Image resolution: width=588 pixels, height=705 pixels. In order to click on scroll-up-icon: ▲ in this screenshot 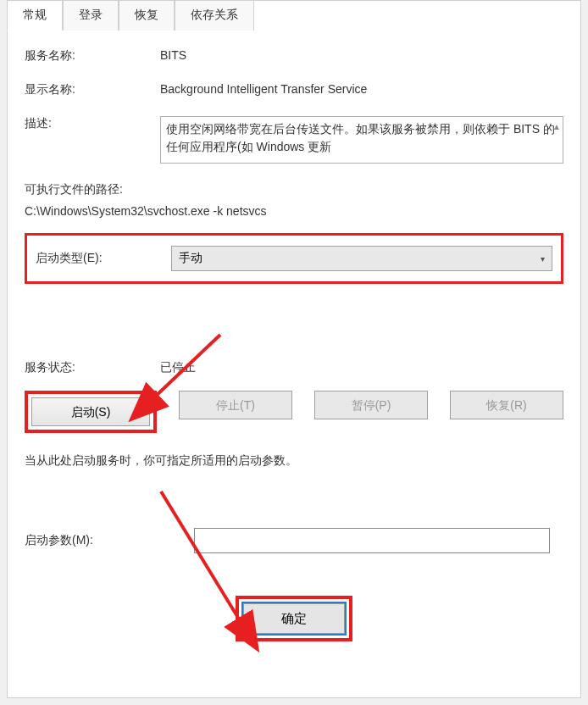, I will do `click(557, 127)`.